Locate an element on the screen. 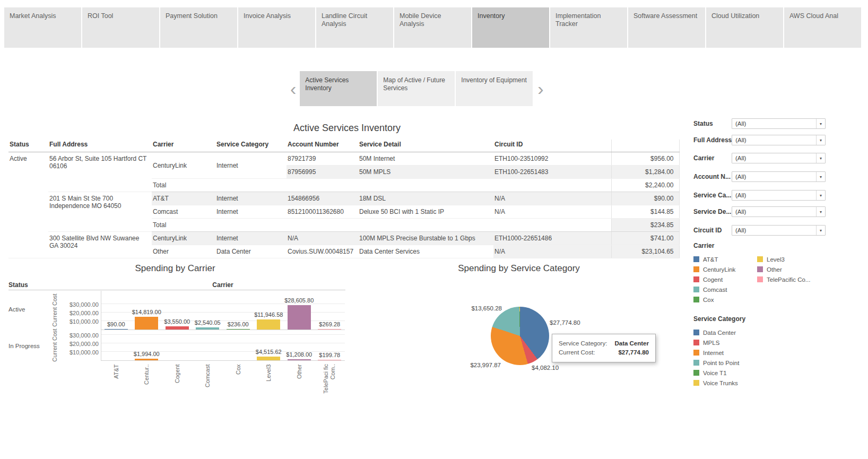 Image resolution: width=868 pixels, height=459 pixels. tab-inventory: Inventory is located at coordinates (510, 28).